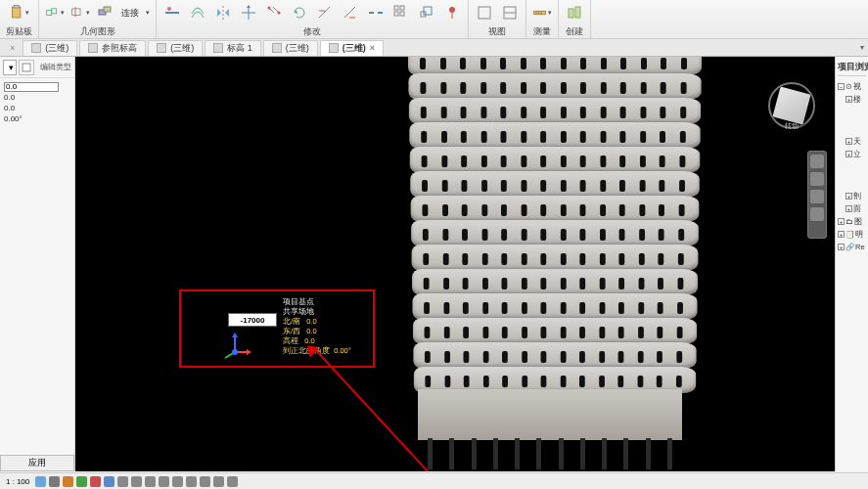 The height and width of the screenshot is (489, 868). Describe the element at coordinates (20, 13) in the screenshot. I see `paste-button: ▾` at that location.